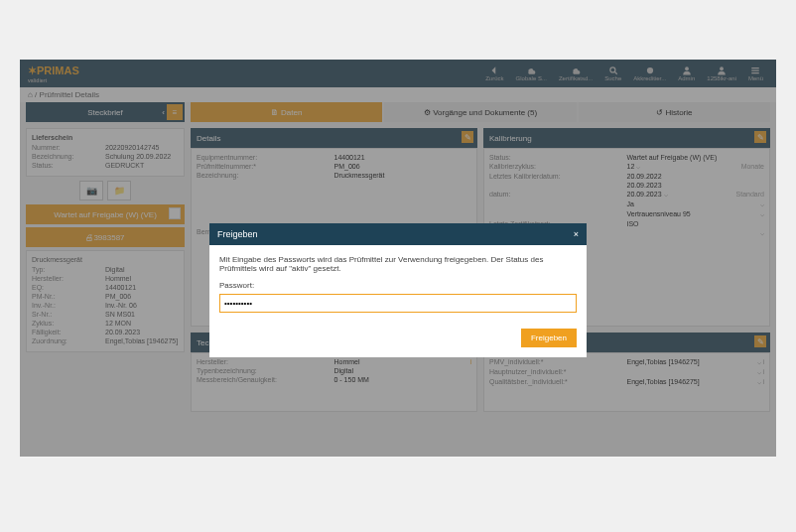 The height and width of the screenshot is (532, 796). Describe the element at coordinates (398, 304) in the screenshot. I see `password-input` at that location.